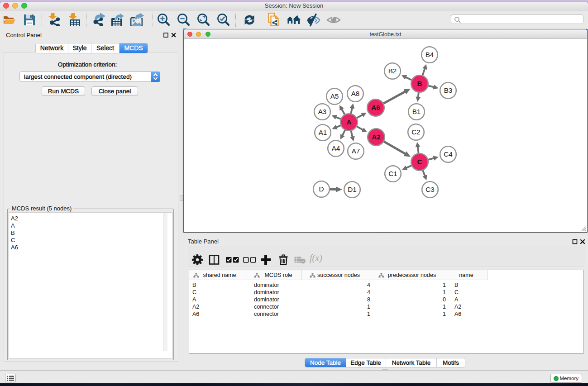 This screenshot has height=386, width=588. What do you see at coordinates (419, 83) in the screenshot?
I see `svg-text: B` at bounding box center [419, 83].